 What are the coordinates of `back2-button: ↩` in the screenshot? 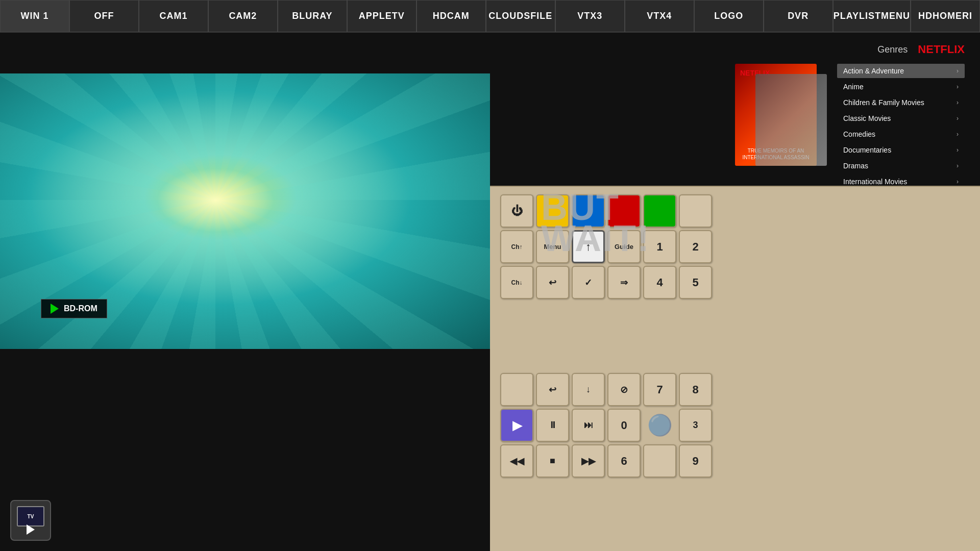 It's located at (552, 390).